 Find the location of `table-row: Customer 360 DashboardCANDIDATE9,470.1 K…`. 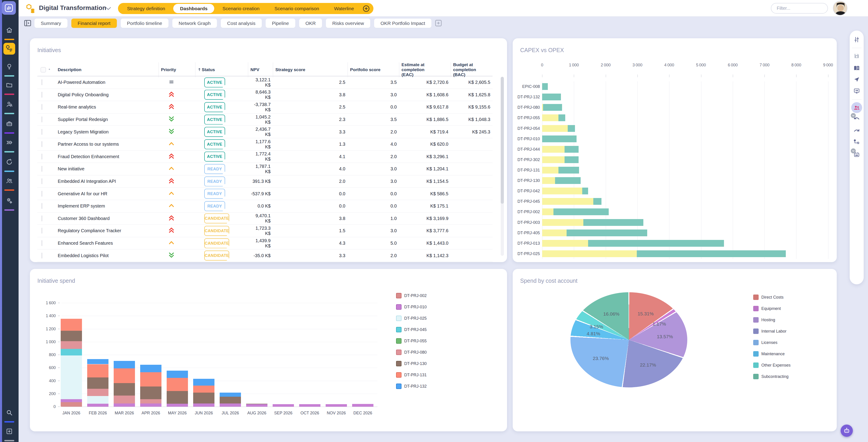

table-row: Customer 360 DashboardCANDIDATE9,470.1 K… is located at coordinates (265, 218).